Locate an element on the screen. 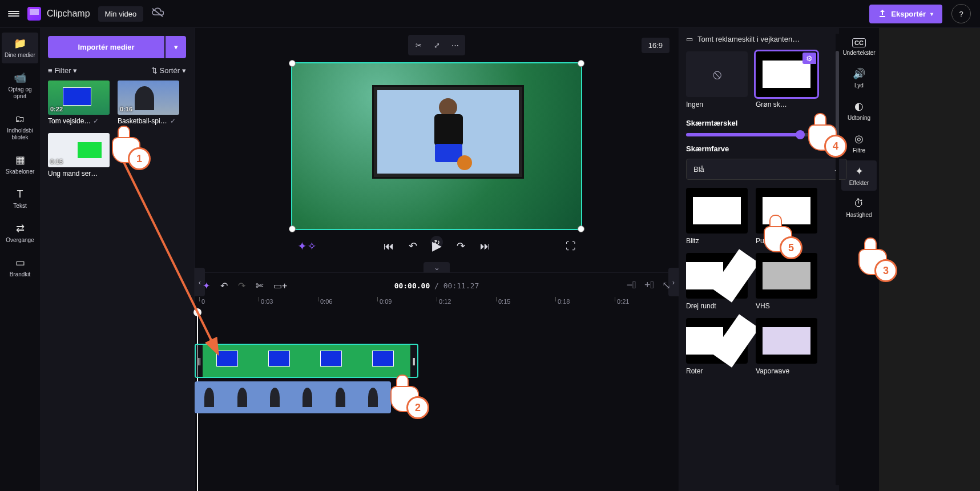 The width and height of the screenshot is (980, 491). crop-tool-button: ✂︎ is located at coordinates (418, 45).